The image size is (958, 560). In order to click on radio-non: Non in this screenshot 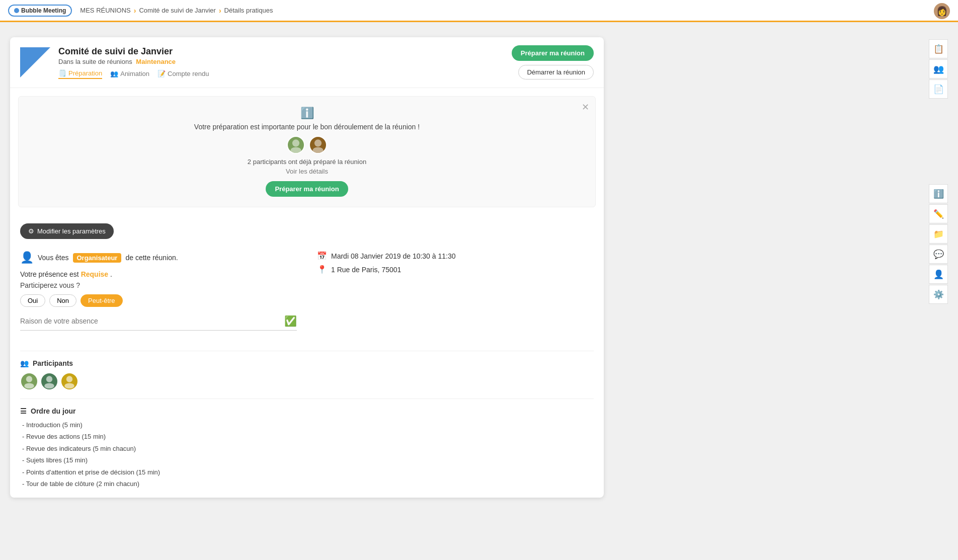, I will do `click(63, 301)`.